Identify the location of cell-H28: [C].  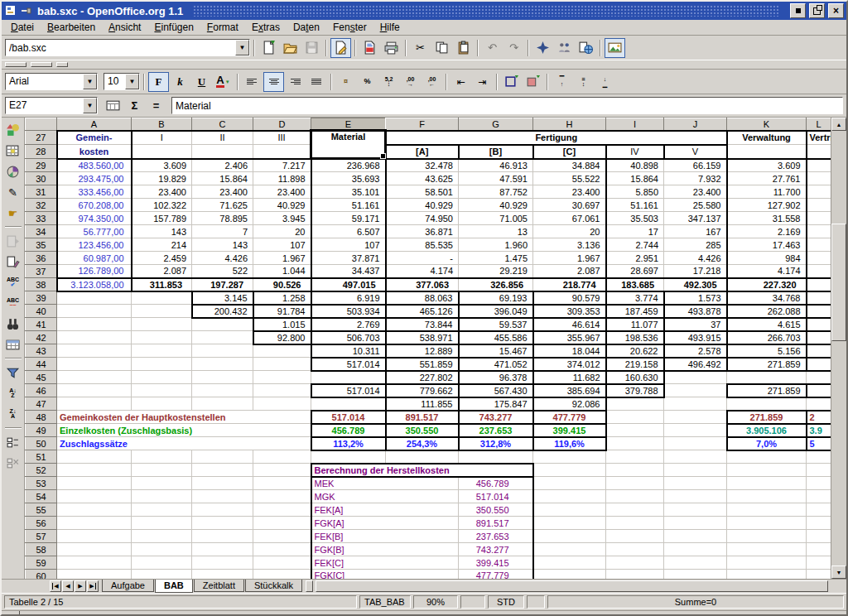
(570, 152).